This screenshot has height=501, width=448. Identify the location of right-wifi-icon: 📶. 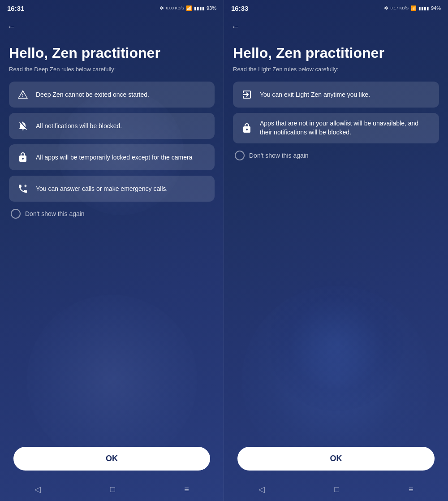
(414, 8).